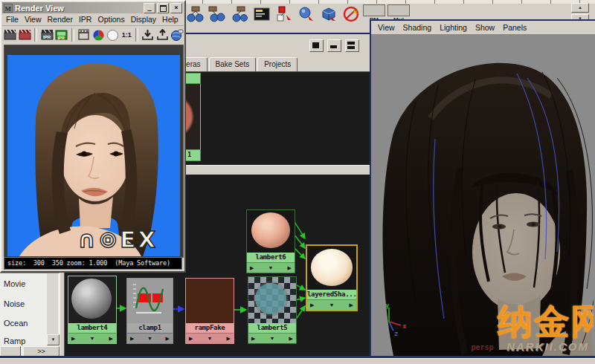 The height and width of the screenshot is (364, 595). Describe the element at coordinates (418, 27) in the screenshot. I see `menu-shading: Shading` at that location.